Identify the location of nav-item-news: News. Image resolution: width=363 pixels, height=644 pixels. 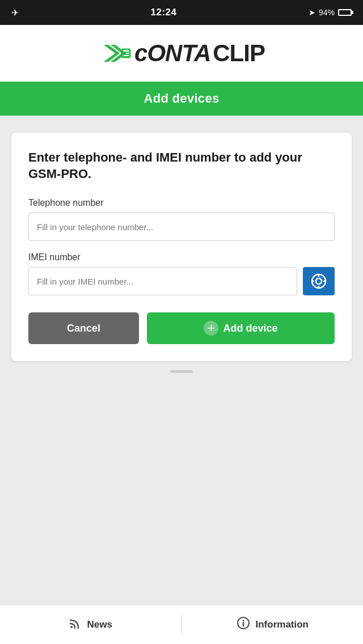
(91, 625).